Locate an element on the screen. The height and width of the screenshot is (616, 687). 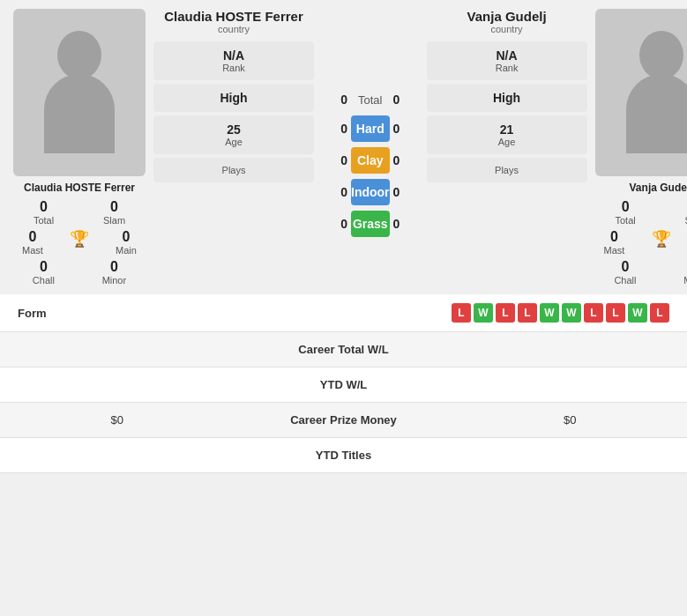
indoor-row: 0 Indoor 0 is located at coordinates (370, 192).